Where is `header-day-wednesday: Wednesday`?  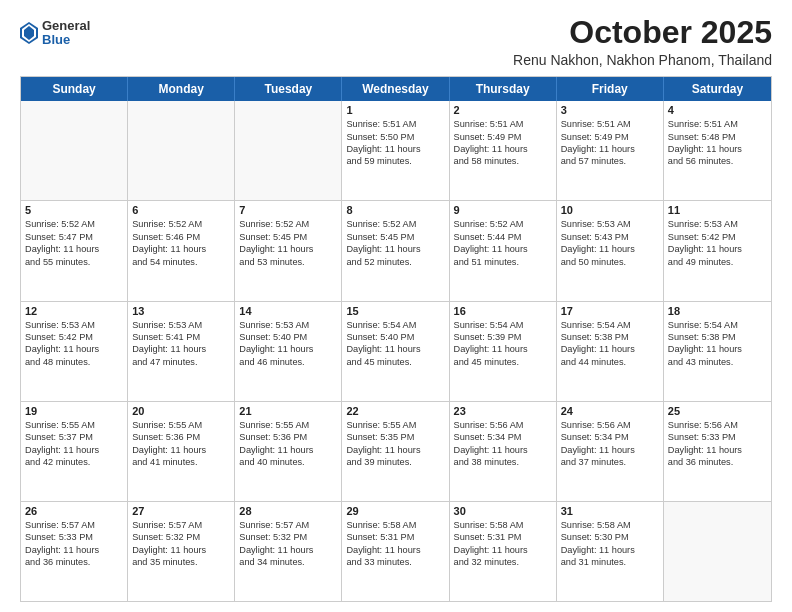 header-day-wednesday: Wednesday is located at coordinates (396, 89).